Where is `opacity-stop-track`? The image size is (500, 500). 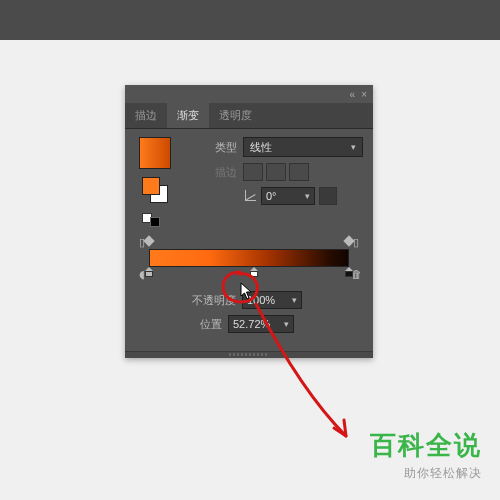 opacity-stop-track is located at coordinates (249, 242).